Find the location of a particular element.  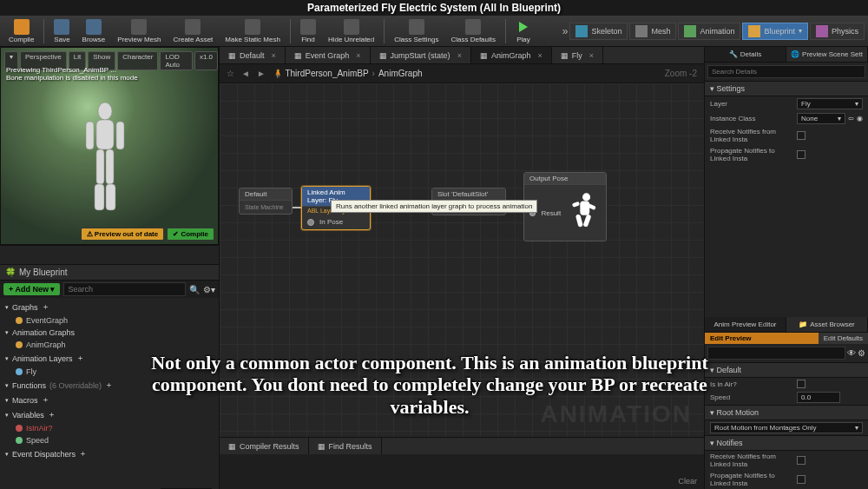

is-in-air-checkbox is located at coordinates (801, 384).